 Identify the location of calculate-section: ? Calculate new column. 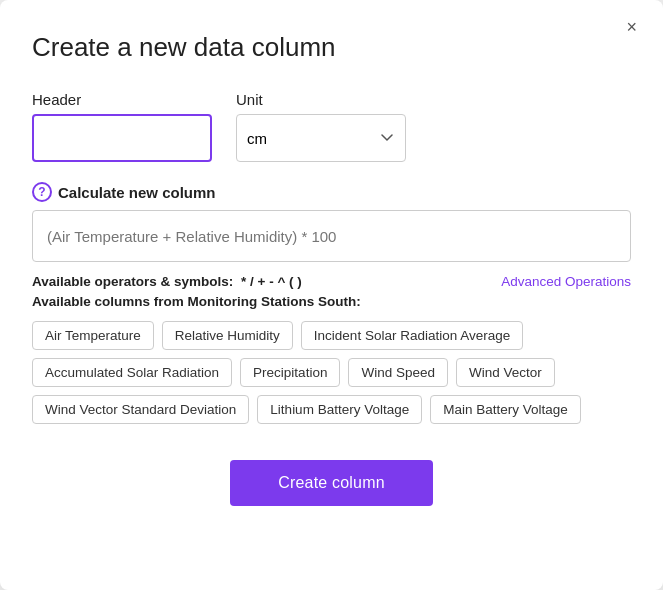
(332, 222).